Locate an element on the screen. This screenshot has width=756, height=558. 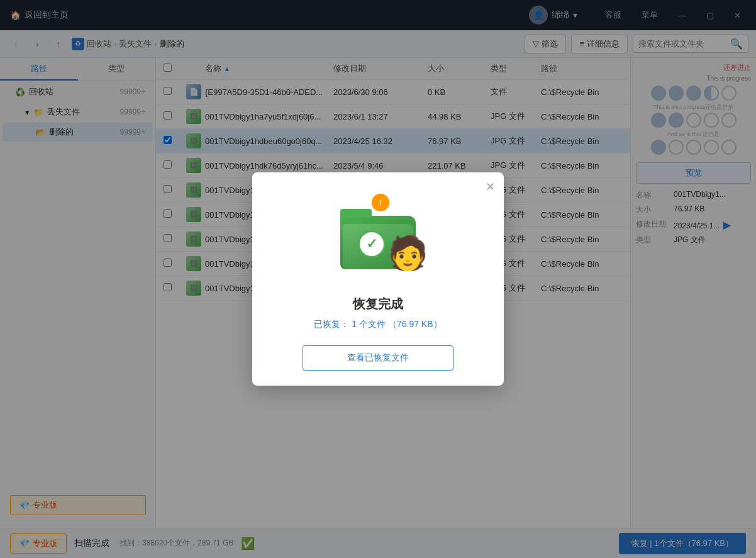
notification-badge: ! is located at coordinates (381, 203).